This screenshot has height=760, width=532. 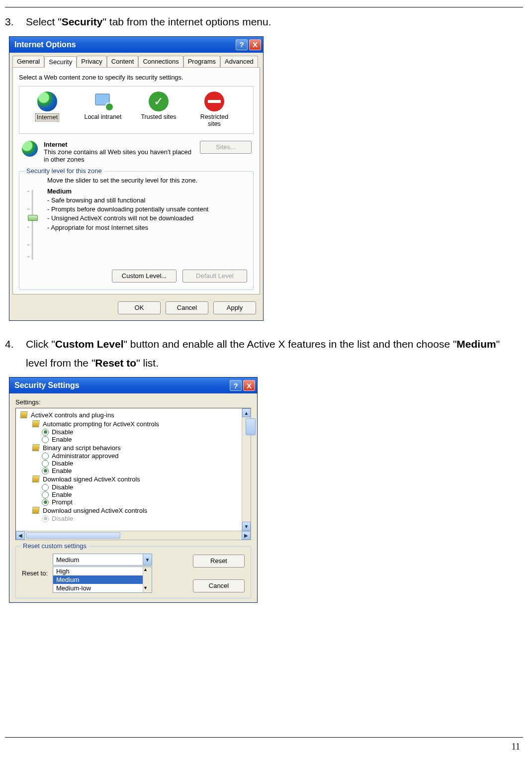 What do you see at coordinates (102, 571) in the screenshot?
I see `option-high: High` at bounding box center [102, 571].